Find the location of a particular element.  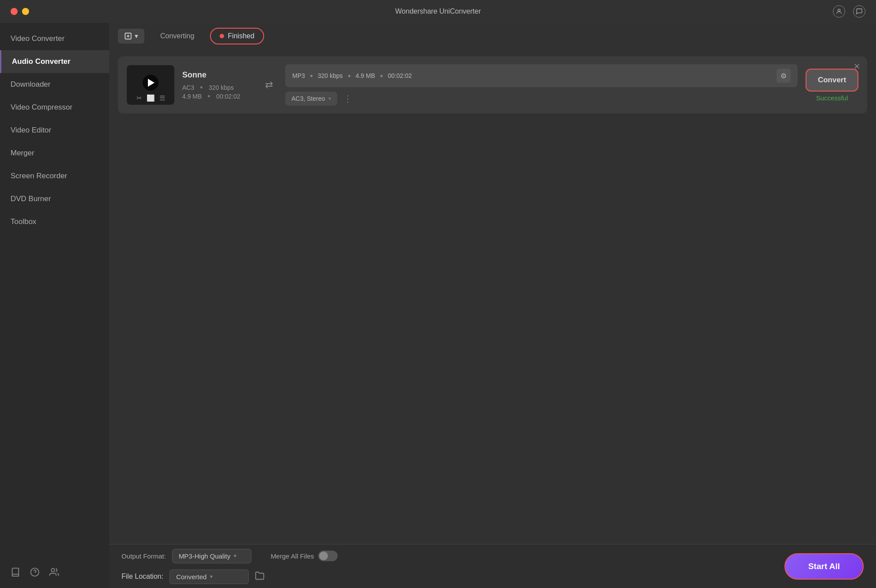

close-card-button: ✕ is located at coordinates (857, 66).